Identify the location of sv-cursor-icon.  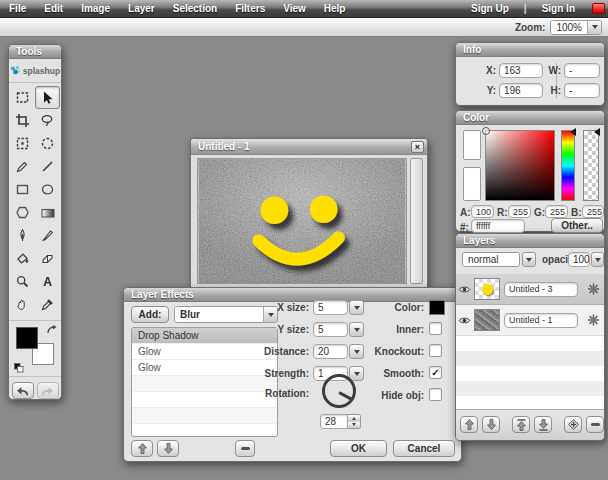
(486, 131).